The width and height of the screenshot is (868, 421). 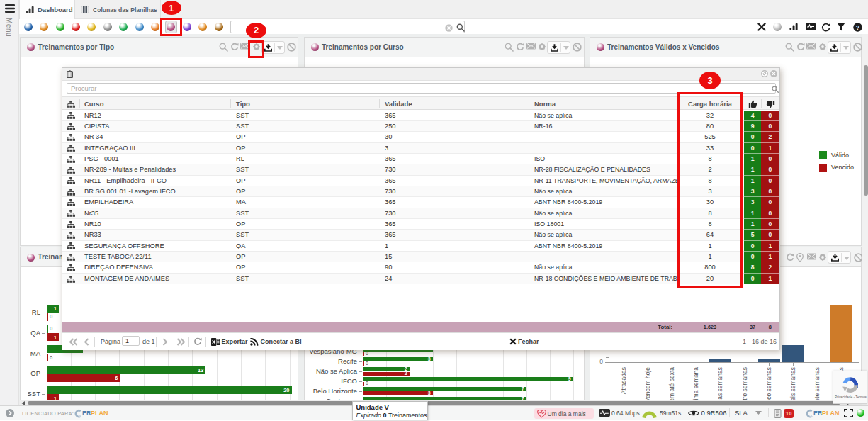 I want to click on table-row: INTEGRAÇÃO IIIOP33301, so click(x=421, y=149).